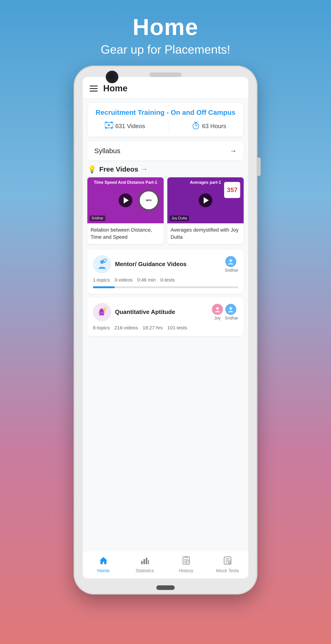 The height and width of the screenshot is (644, 331). What do you see at coordinates (165, 588) in the screenshot?
I see `phone-home-indicator` at bounding box center [165, 588].